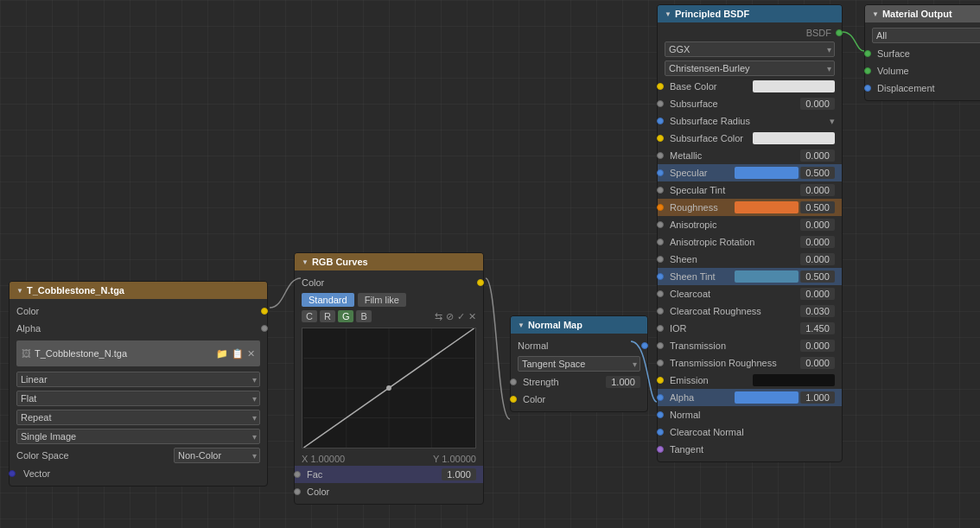 This screenshot has width=980, height=528. I want to click on subsurface-method-select: Christensen-Burley Random Walk, so click(750, 68).